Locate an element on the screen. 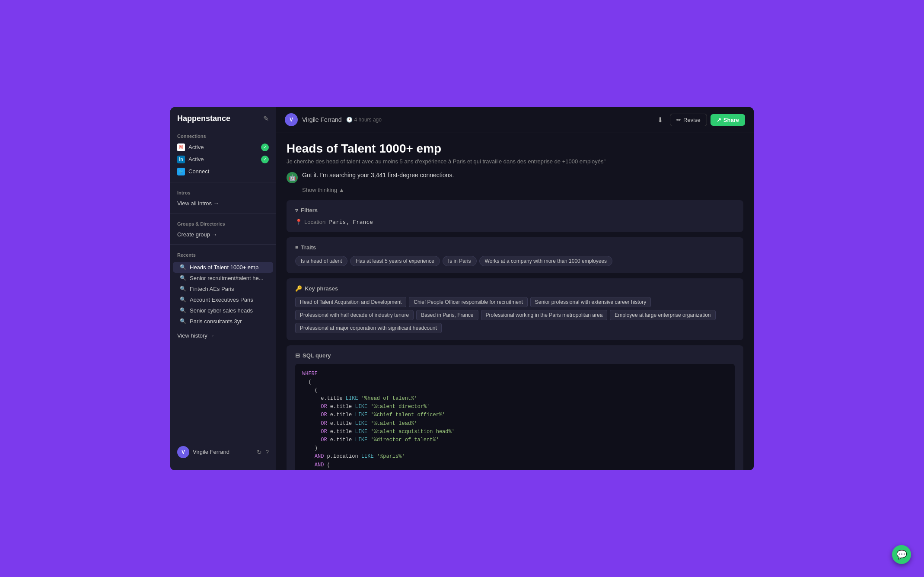  create-group-link: Create group → is located at coordinates (223, 234).